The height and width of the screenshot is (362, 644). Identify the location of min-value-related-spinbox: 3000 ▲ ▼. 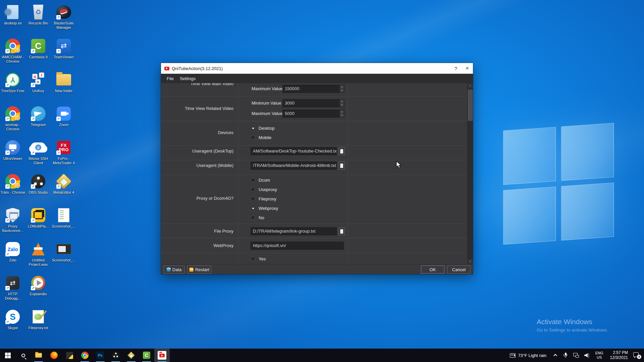
(313, 103).